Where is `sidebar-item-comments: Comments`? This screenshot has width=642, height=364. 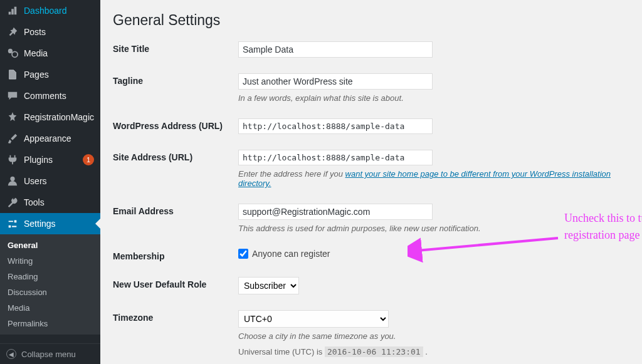 sidebar-item-comments: Comments is located at coordinates (50, 96).